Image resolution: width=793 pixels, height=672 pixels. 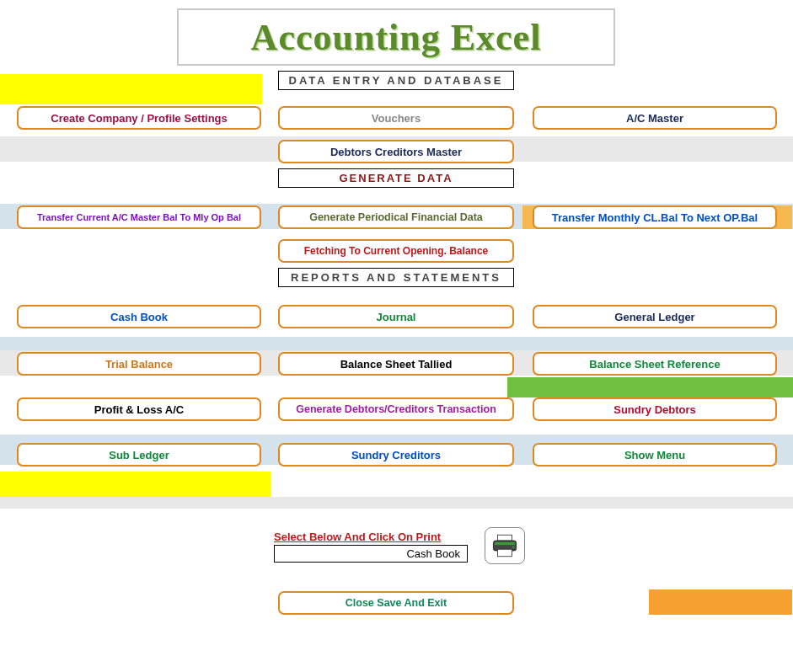 What do you see at coordinates (139, 317) in the screenshot?
I see `cash-book-button: Cash Book` at bounding box center [139, 317].